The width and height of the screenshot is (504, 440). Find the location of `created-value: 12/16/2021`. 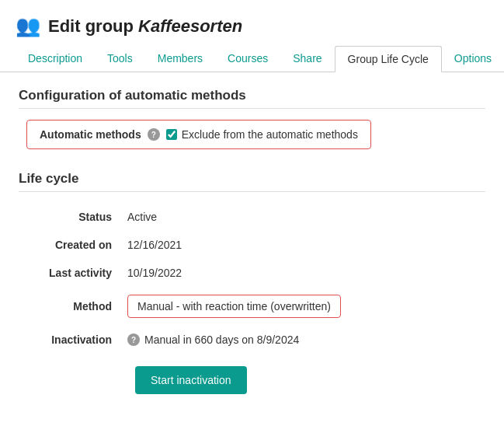

created-value: 12/16/2021 is located at coordinates (155, 245).